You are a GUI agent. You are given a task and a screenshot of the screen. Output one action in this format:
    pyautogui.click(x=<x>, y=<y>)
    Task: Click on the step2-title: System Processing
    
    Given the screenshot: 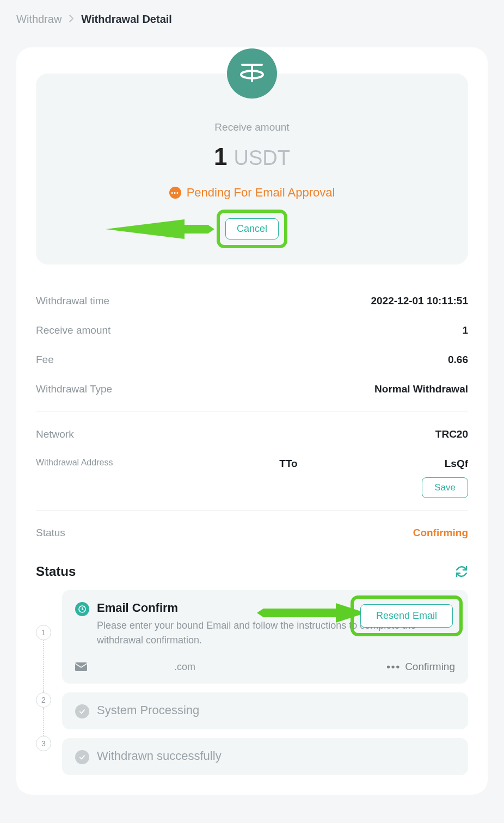 What is the action you would take?
    pyautogui.click(x=276, y=710)
    